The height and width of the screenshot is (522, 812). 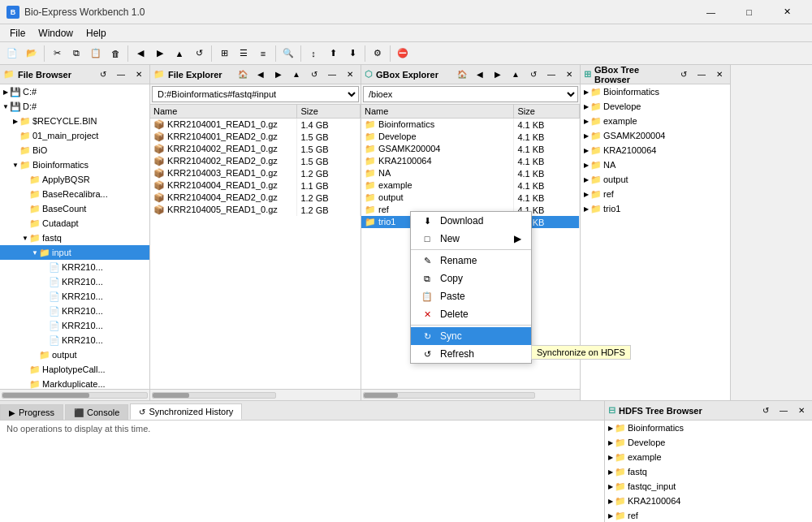 I want to click on gbox-row: 📁 example4.1 KB, so click(x=471, y=185).